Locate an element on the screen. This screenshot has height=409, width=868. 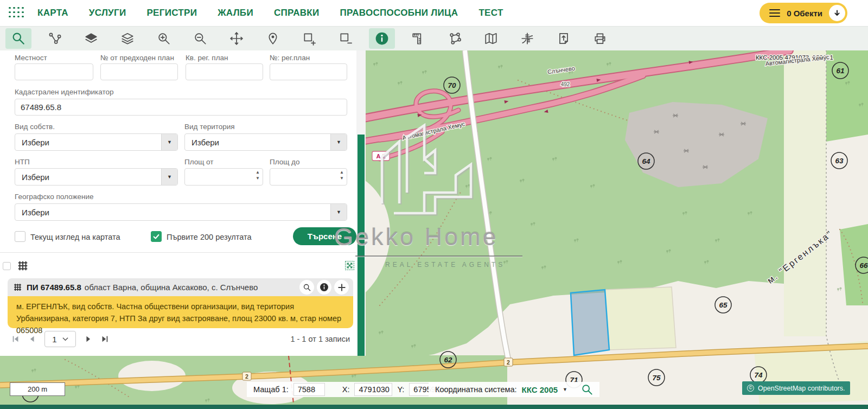
prev-page-icon is located at coordinates (32, 339).